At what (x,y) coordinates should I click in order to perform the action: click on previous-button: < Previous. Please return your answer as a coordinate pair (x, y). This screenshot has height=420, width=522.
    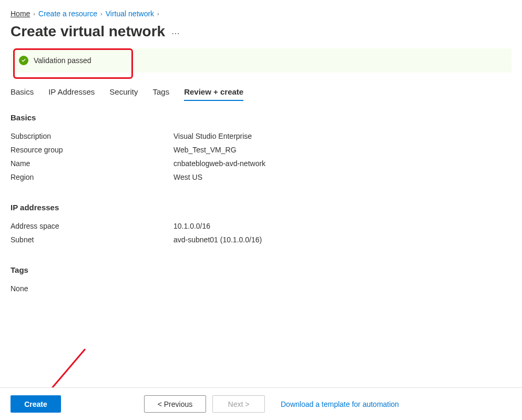
    Looking at the image, I should click on (175, 404).